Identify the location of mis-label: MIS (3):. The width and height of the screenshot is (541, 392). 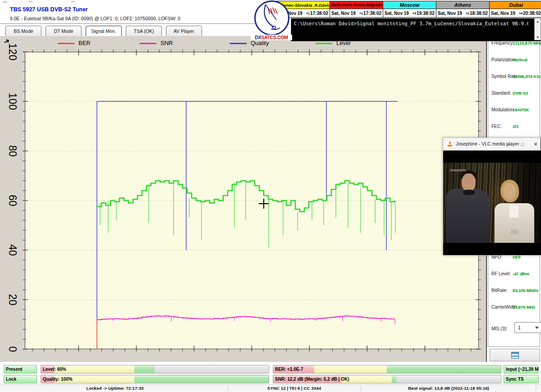
(500, 329).